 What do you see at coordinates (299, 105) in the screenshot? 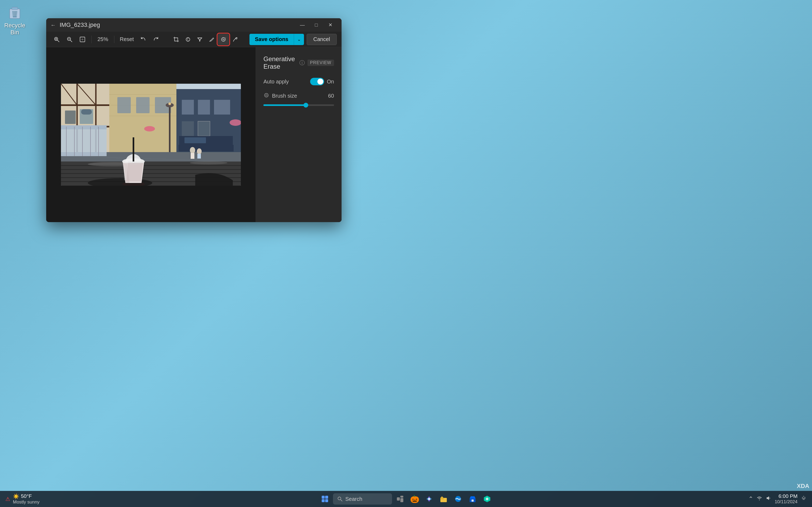
I see `brush-size-slider` at bounding box center [299, 105].